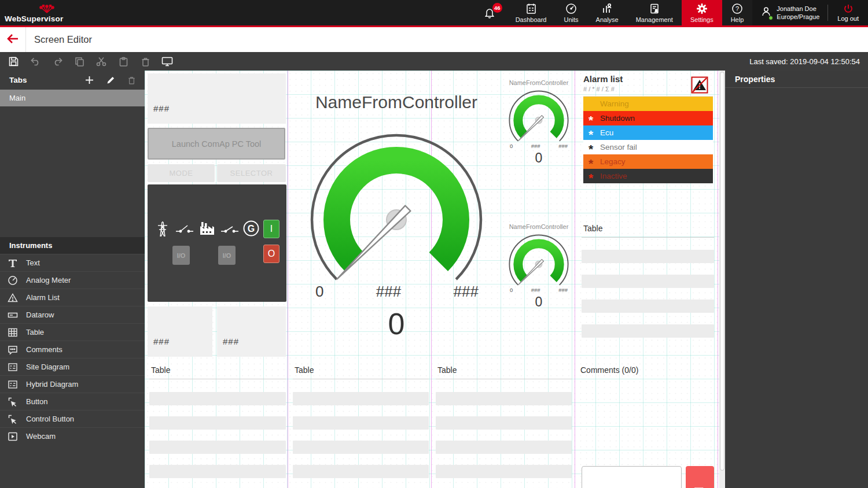 The height and width of the screenshot is (488, 868). What do you see at coordinates (72, 332) in the screenshot?
I see `instrument-table: Table` at bounding box center [72, 332].